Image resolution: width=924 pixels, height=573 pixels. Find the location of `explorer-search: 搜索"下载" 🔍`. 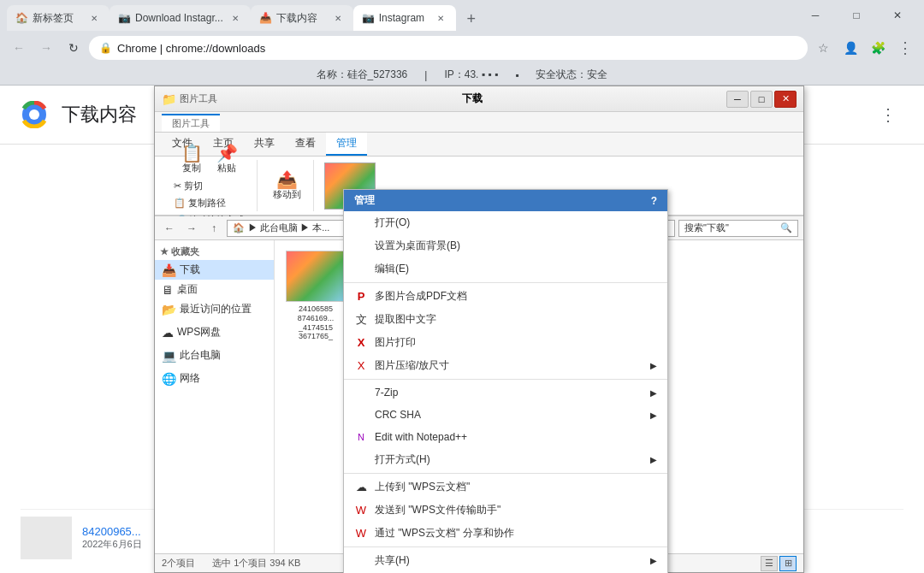

explorer-search: 搜索"下载" 🔍 is located at coordinates (738, 228).